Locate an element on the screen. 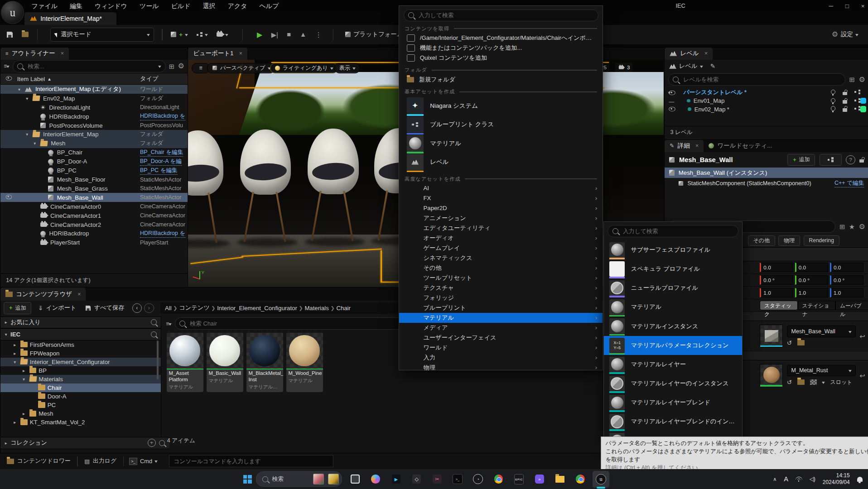 The image size is (868, 489). use-selected-icon: ↺ is located at coordinates (789, 343).